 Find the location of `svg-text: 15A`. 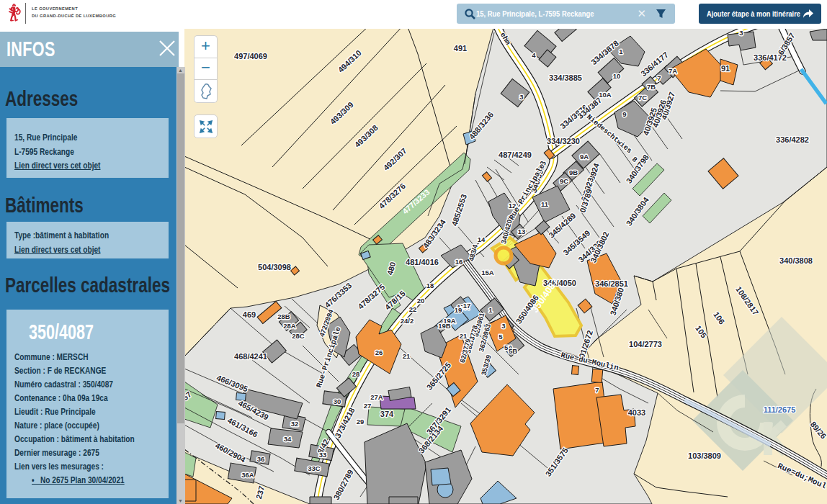

svg-text: 15A is located at coordinates (488, 272).